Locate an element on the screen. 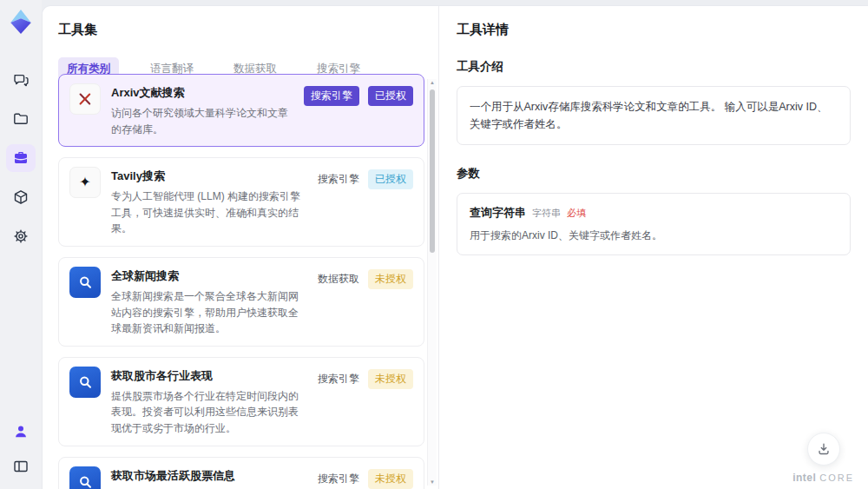  app-logo is located at coordinates (21, 22).